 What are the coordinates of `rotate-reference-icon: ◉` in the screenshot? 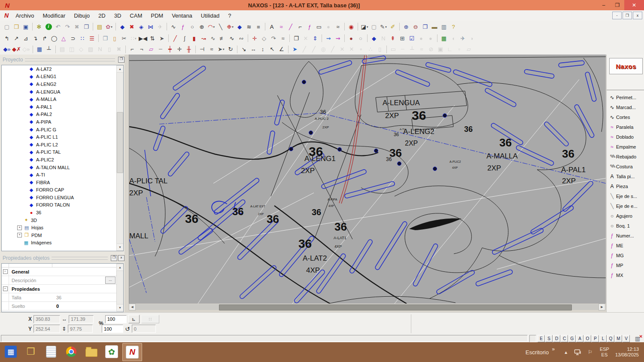 It's located at (351, 27).